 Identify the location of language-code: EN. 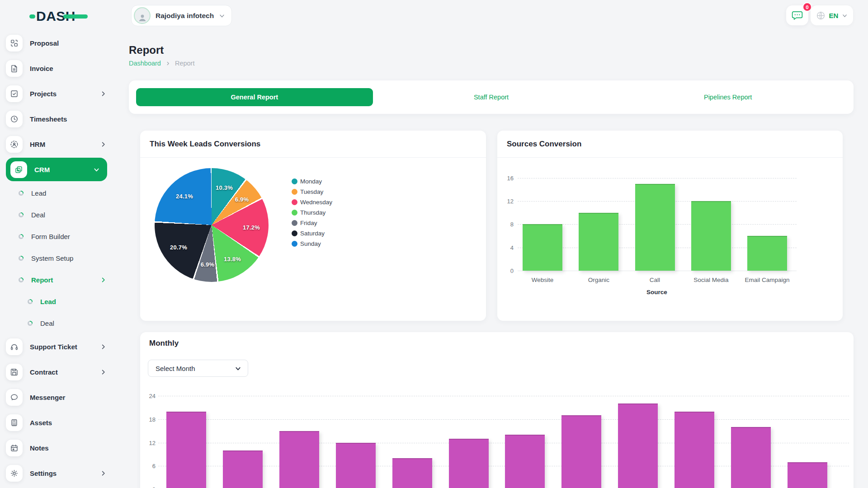
(834, 15).